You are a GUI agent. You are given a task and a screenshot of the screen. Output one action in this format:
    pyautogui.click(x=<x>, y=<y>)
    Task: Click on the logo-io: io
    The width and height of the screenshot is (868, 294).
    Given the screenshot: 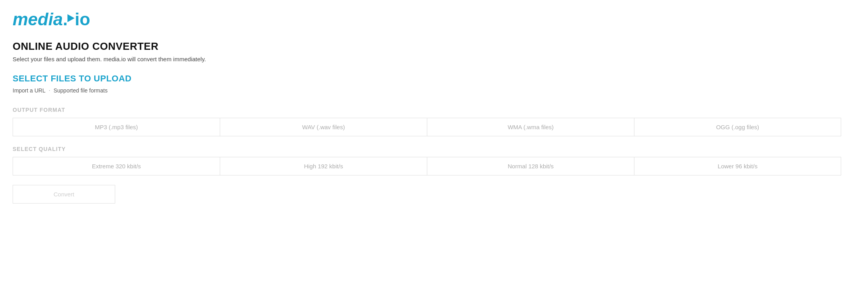 What is the action you would take?
    pyautogui.click(x=82, y=19)
    